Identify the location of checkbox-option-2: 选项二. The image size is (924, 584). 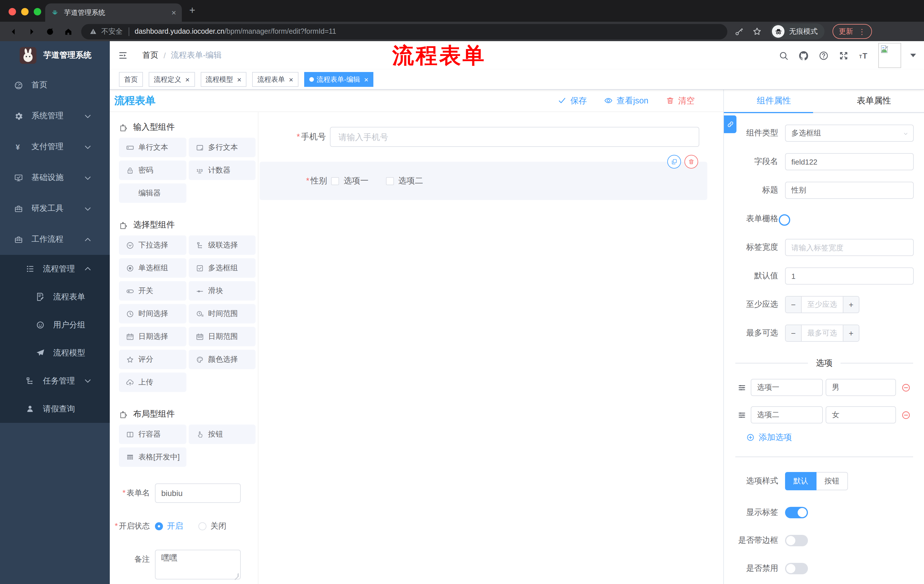
(404, 181).